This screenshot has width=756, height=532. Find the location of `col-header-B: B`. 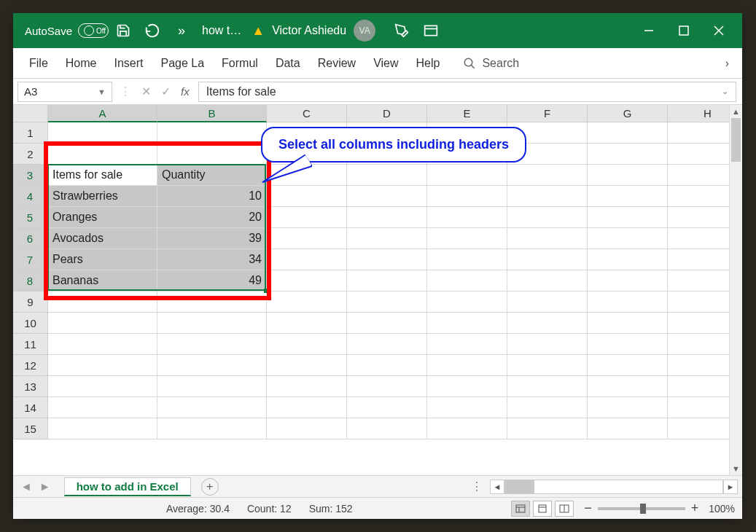

col-header-B: B is located at coordinates (212, 114).